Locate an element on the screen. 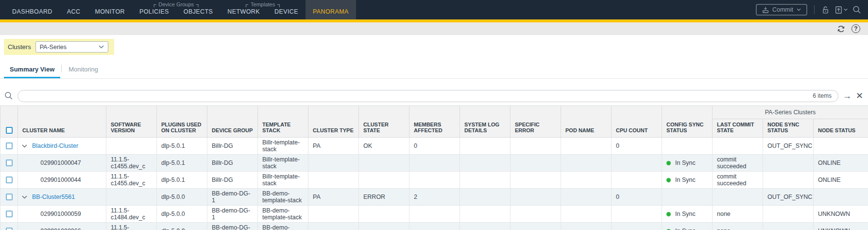  top-nav: DASHBOARD ACC MONITOR Device Groups POLI… is located at coordinates (434, 10).